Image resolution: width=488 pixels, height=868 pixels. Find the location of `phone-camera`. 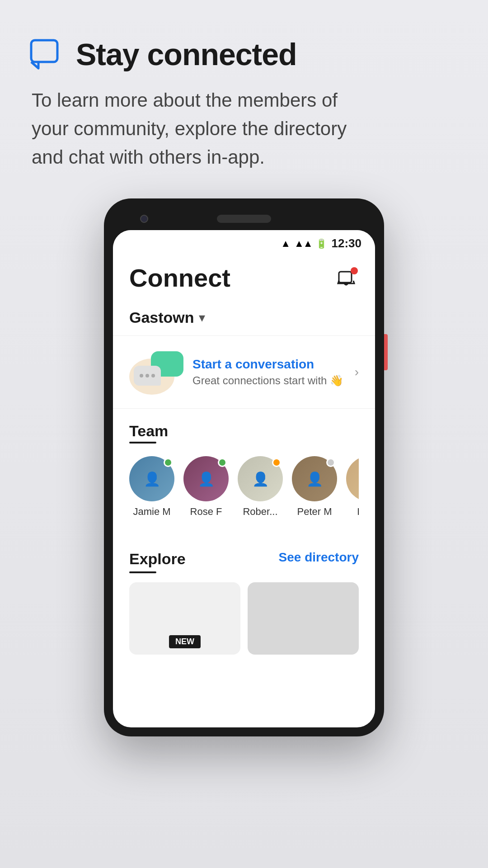

phone-camera is located at coordinates (144, 219).